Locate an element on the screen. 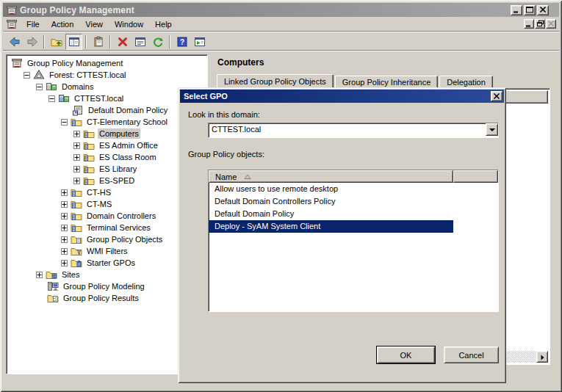  help-icon: ? is located at coordinates (182, 42).